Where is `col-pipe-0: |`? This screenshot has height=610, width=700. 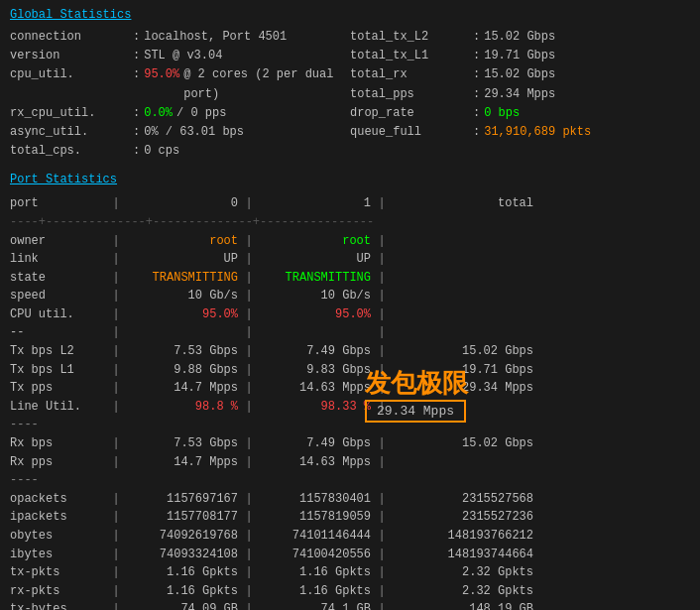
col-pipe-0: | is located at coordinates (116, 204).